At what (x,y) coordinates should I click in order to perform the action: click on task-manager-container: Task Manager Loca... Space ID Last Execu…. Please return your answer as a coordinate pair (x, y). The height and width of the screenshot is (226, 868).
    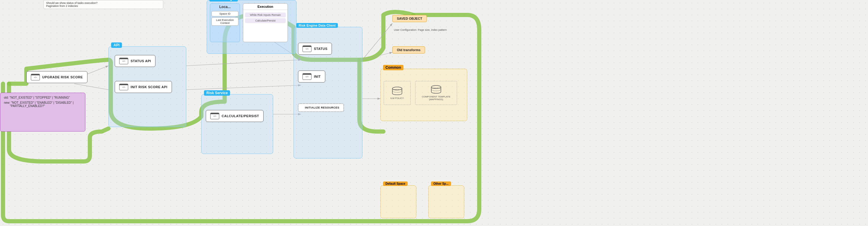
    Looking at the image, I should click on (251, 27).